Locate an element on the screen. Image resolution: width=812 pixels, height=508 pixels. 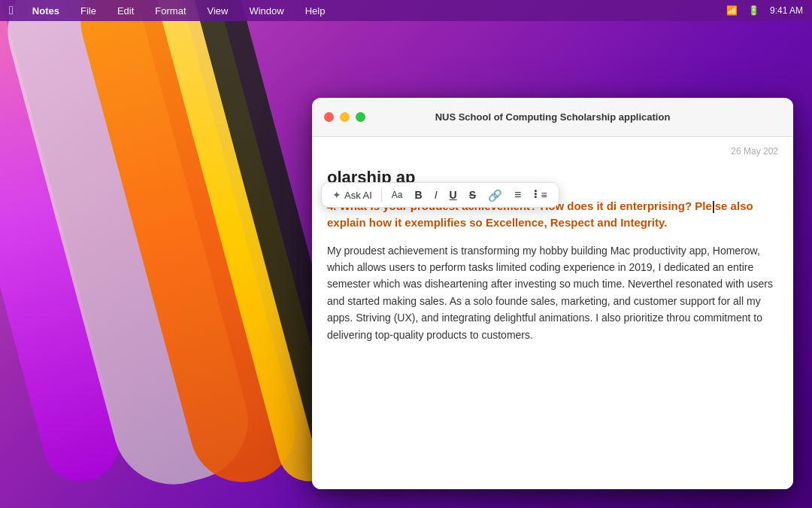
ask-ai-label: Ask AI is located at coordinates (358, 196).